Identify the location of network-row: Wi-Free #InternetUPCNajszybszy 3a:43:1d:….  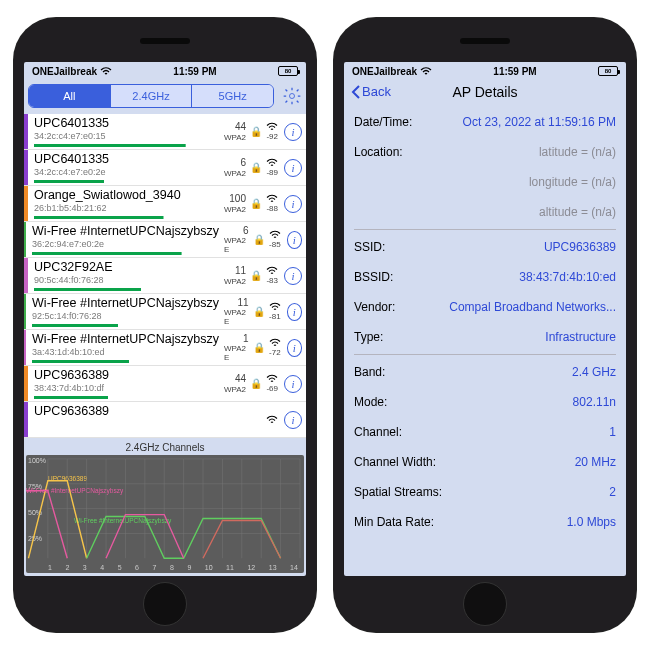
(165, 348).